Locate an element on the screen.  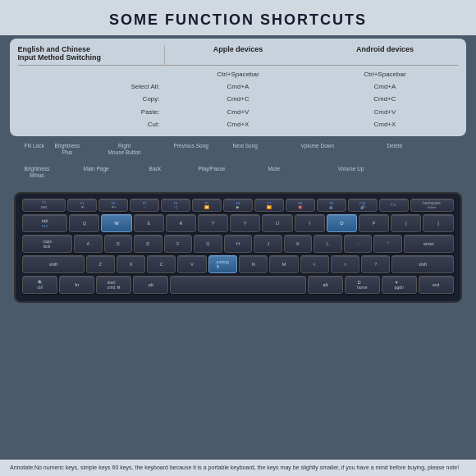
key-f1: F1☀- is located at coordinates (82, 205).